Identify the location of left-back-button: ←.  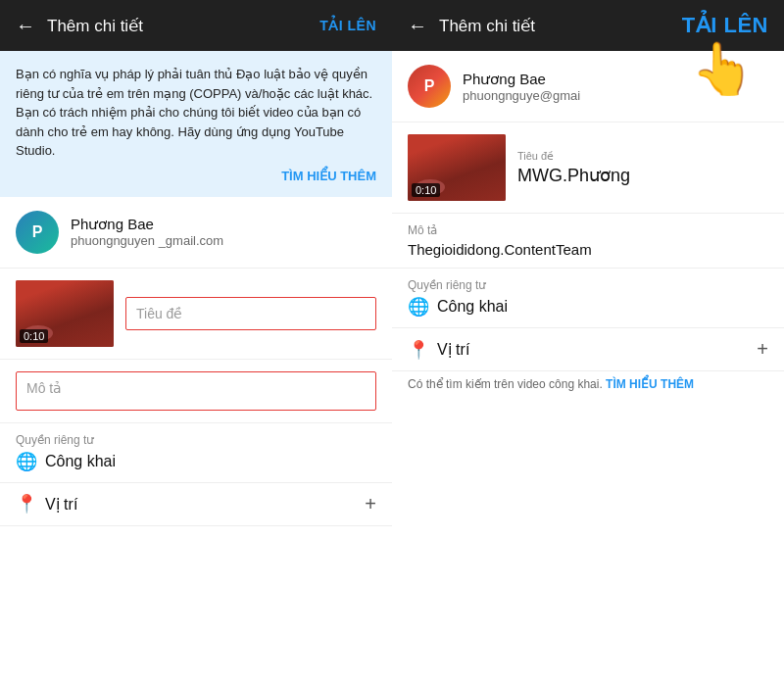
(25, 25).